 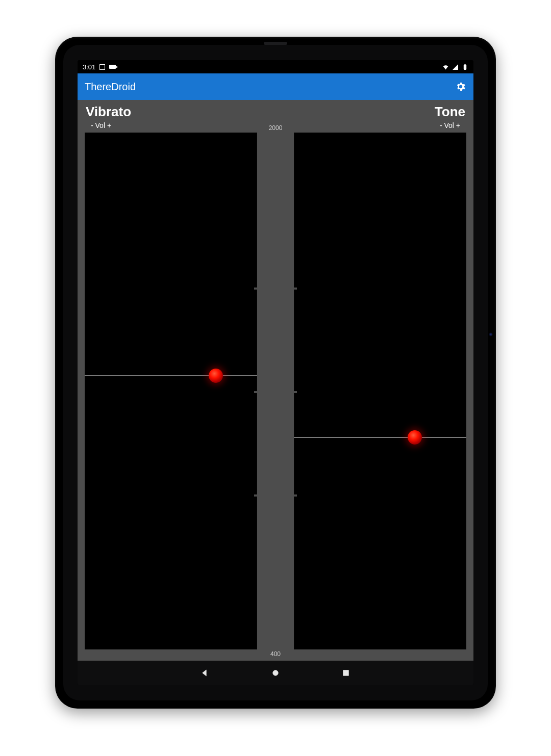 I want to click on wifi-icon, so click(x=446, y=67).